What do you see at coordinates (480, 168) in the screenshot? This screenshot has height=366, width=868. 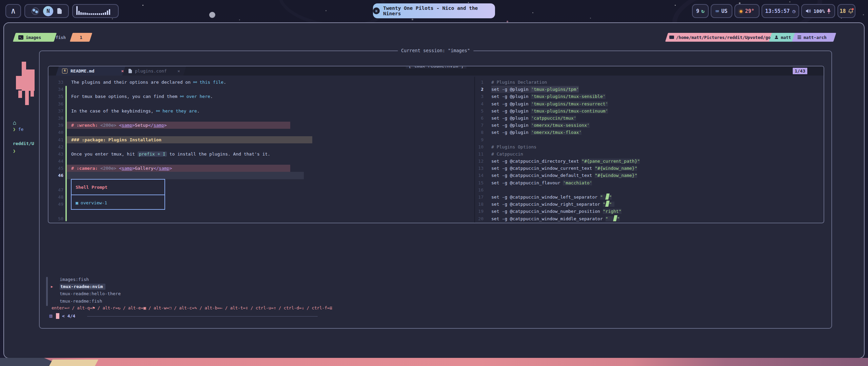 I see `line-number: 13` at bounding box center [480, 168].